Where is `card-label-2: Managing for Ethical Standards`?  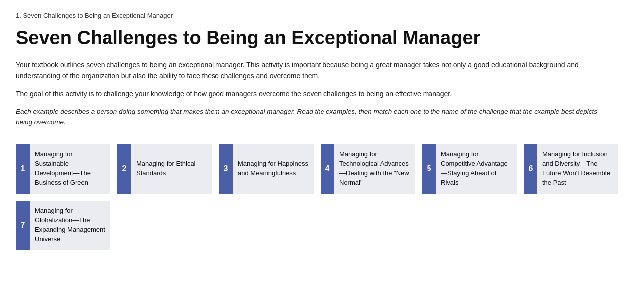 card-label-2: Managing for Ethical Standards is located at coordinates (172, 169).